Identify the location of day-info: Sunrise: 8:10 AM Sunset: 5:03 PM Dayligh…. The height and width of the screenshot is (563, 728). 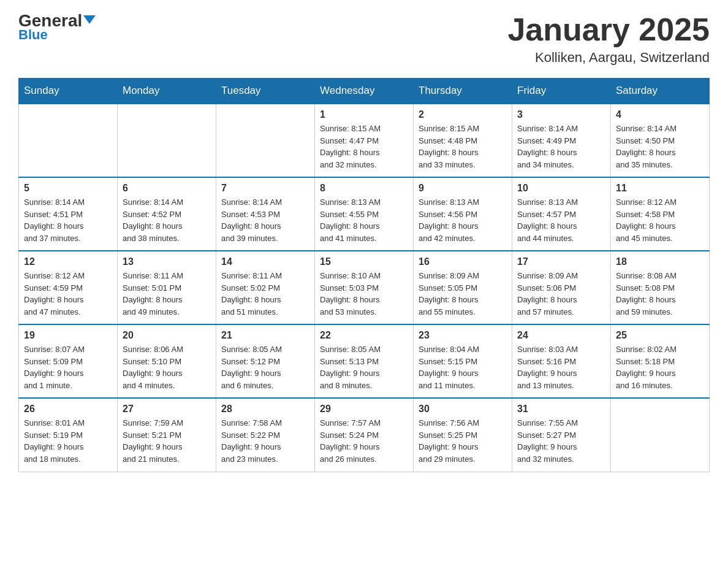
(364, 294).